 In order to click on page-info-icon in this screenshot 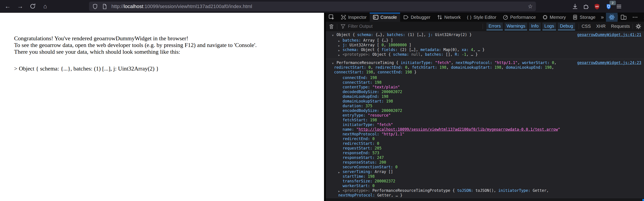, I will do `click(104, 6)`.